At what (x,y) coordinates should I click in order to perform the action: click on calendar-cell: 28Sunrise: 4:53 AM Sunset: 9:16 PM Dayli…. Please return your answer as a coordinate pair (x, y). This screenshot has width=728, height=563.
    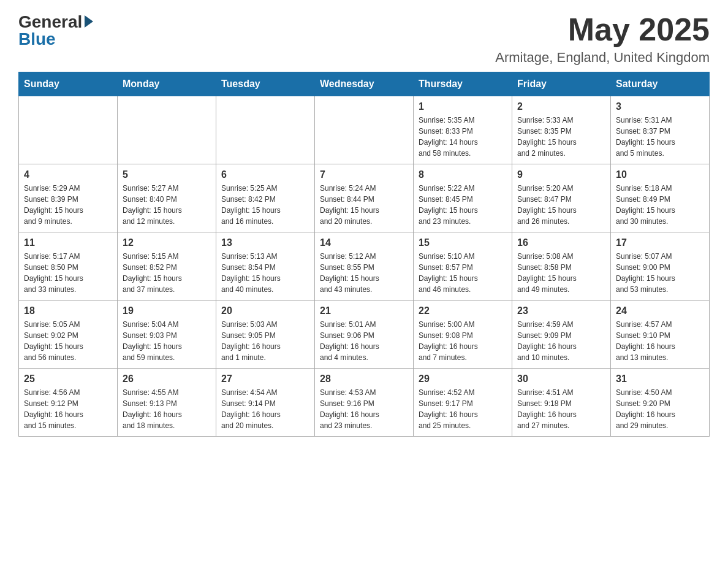
    Looking at the image, I should click on (364, 402).